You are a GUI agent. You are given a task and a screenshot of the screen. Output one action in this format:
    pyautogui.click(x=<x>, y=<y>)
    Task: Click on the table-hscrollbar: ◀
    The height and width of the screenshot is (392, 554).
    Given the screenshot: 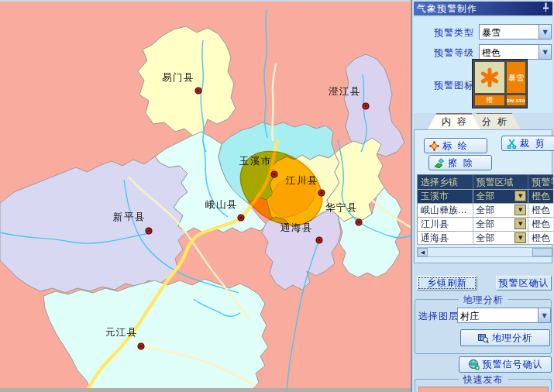 What is the action you would take?
    pyautogui.click(x=485, y=253)
    